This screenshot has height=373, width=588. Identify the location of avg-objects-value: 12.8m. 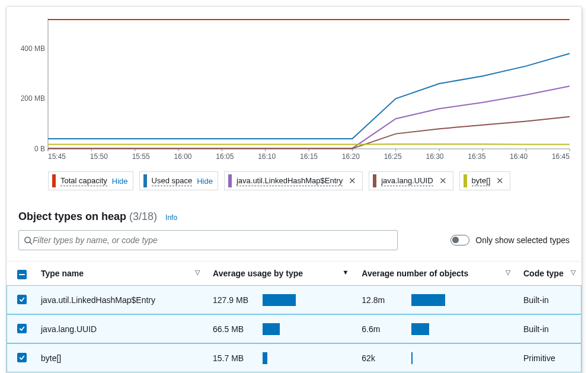
(382, 300).